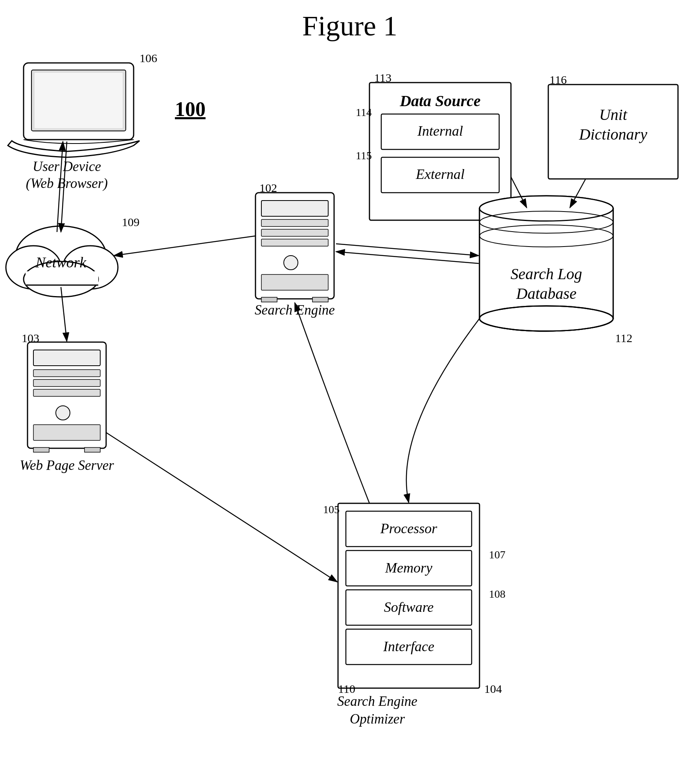 This screenshot has height=777, width=700. What do you see at coordinates (74, 110) in the screenshot?
I see `user-device-icon` at bounding box center [74, 110].